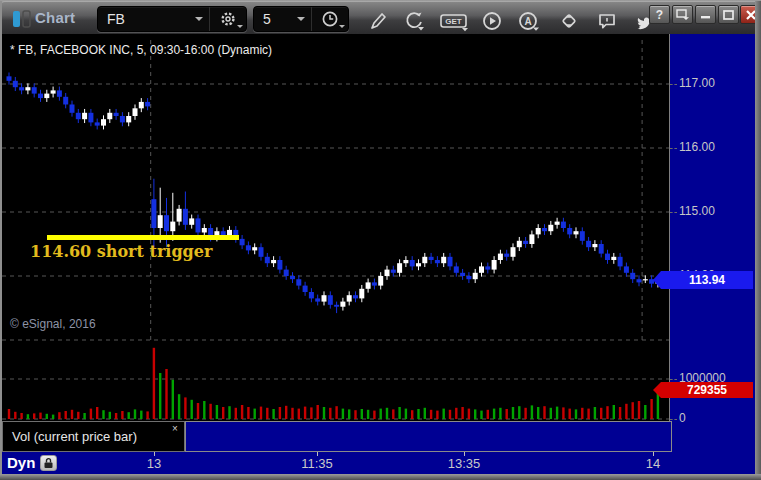  I want to click on volume-pane, so click(336, 382).